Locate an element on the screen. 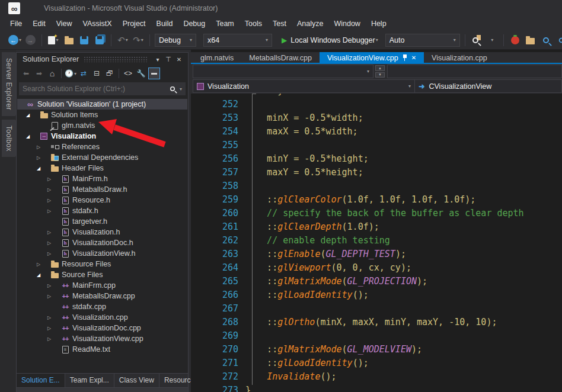 Image resolution: width=562 pixels, height=392 pixels. menu-file: File is located at coordinates (16, 24).